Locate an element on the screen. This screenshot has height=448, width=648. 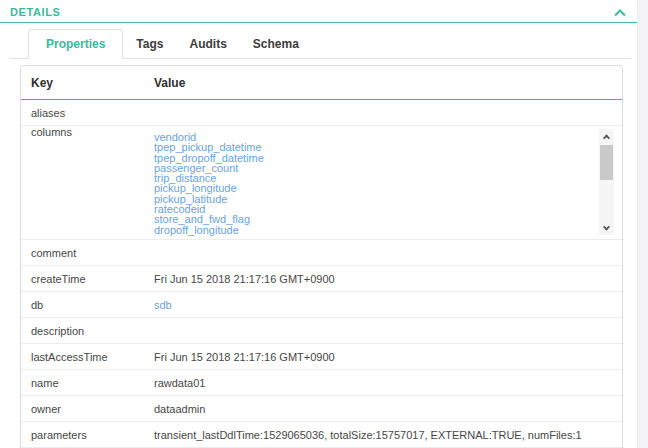
row-key: comment is located at coordinates (88, 253).